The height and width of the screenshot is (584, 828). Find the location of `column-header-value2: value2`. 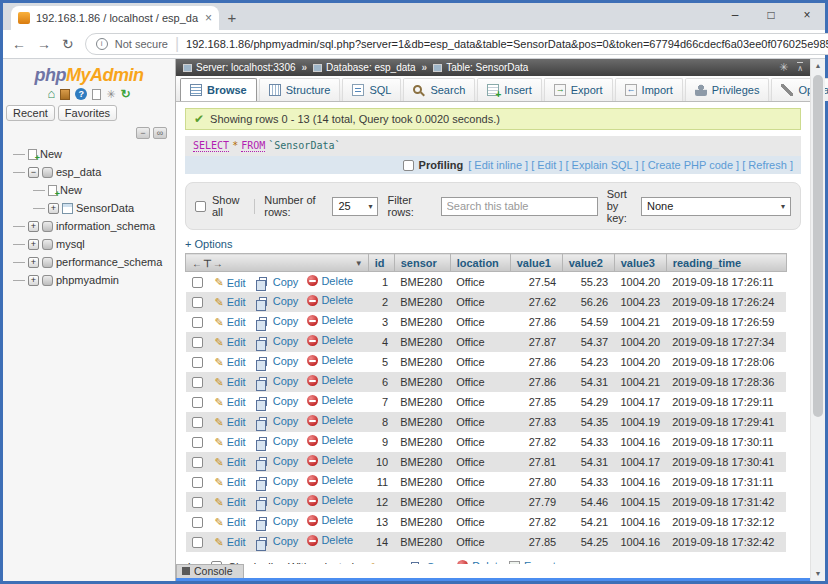

column-header-value2: value2 is located at coordinates (588, 263).